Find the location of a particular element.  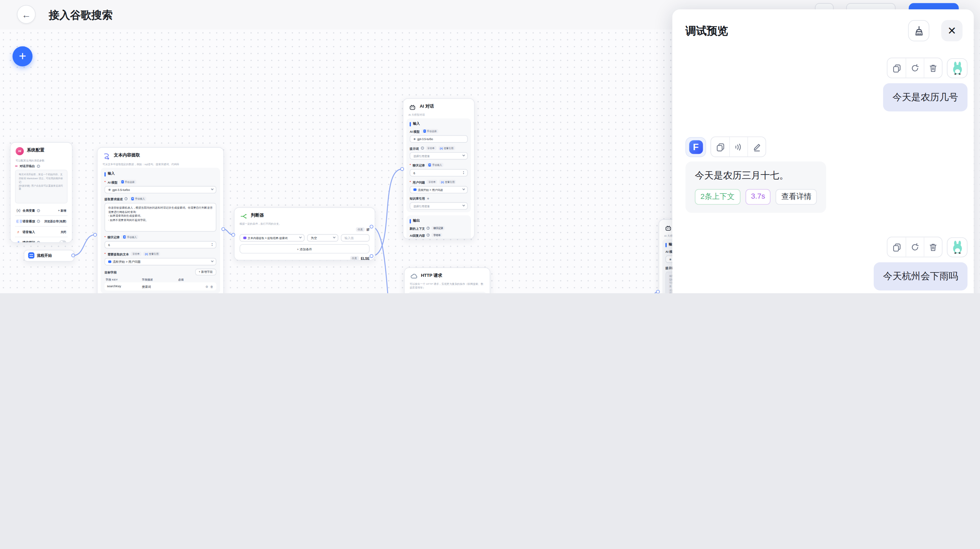

flow-start-icon is located at coordinates (31, 256).